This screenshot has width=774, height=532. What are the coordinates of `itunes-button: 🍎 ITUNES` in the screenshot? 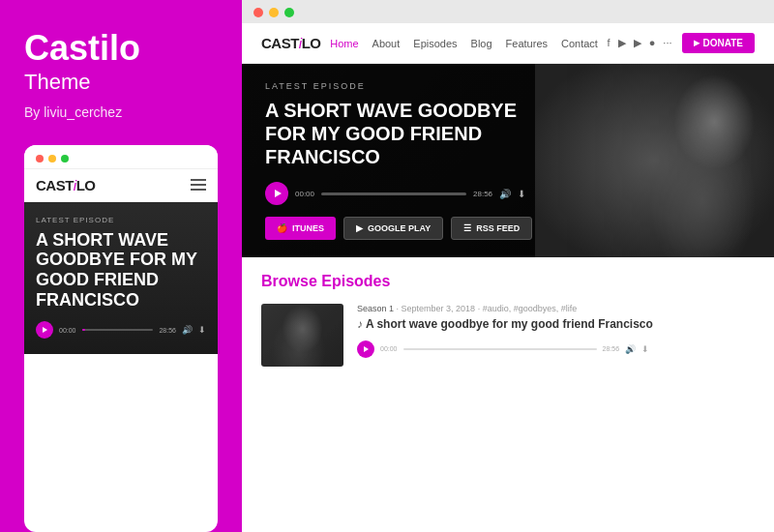 It's located at (300, 228).